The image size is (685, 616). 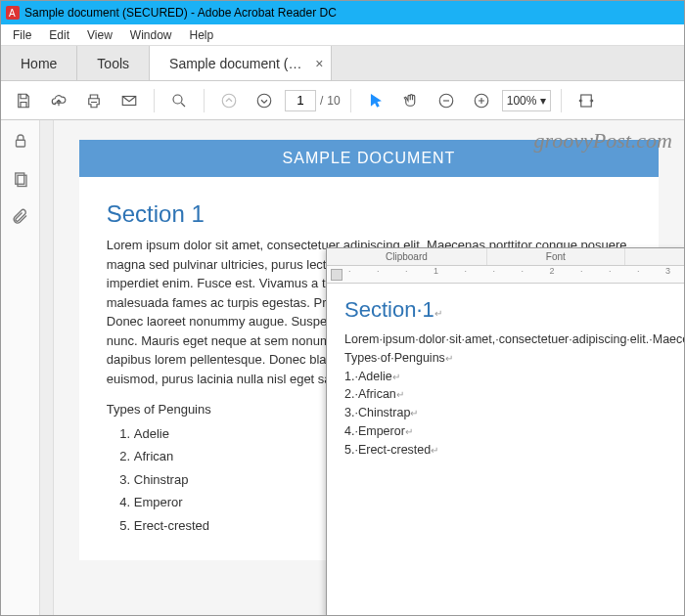 What do you see at coordinates (543, 101) in the screenshot?
I see `chevron-down-icon: ▾` at bounding box center [543, 101].